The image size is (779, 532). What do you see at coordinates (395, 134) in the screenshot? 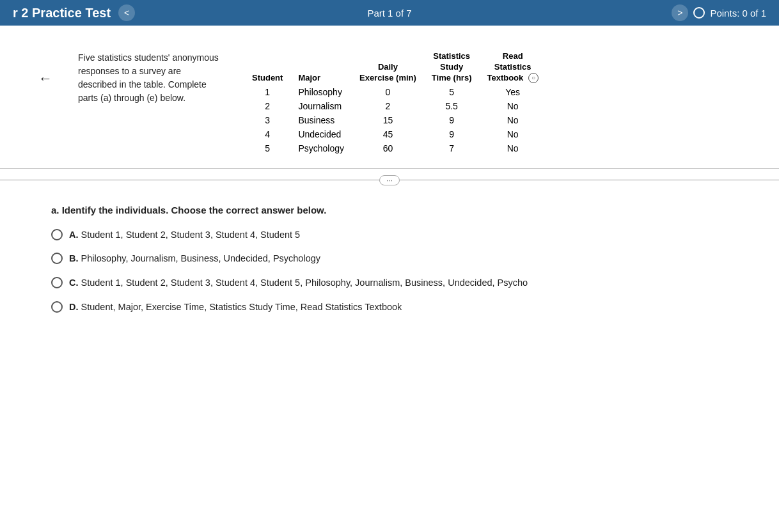
I see `table-row: 4 Undecided 45 9 No` at bounding box center [395, 134].